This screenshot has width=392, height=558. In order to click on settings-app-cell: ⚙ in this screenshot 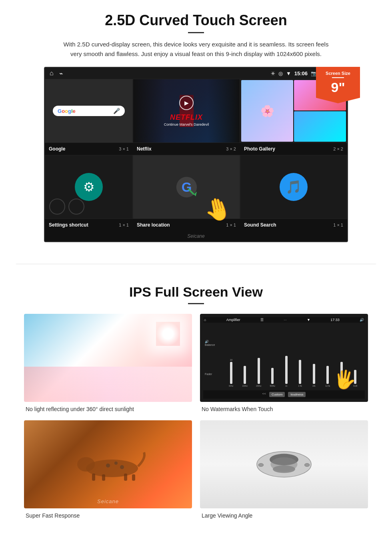, I will do `click(89, 187)`.